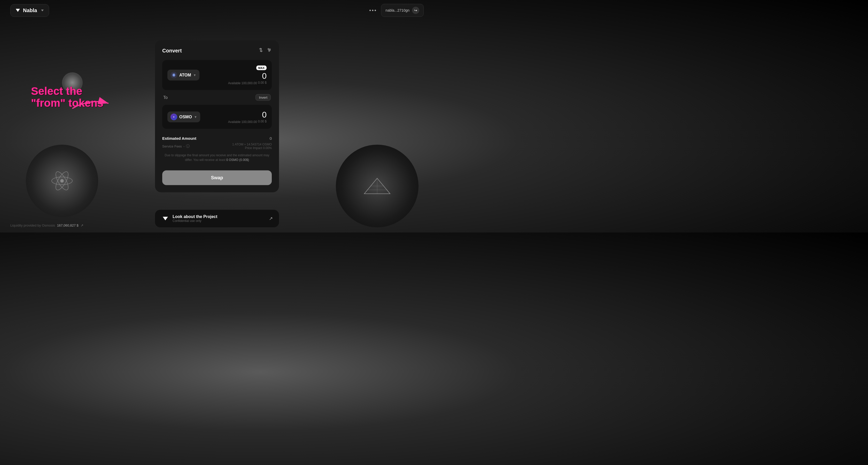 This screenshot has width=868, height=465. Describe the element at coordinates (263, 98) in the screenshot. I see `invert-button: Invert` at that location.